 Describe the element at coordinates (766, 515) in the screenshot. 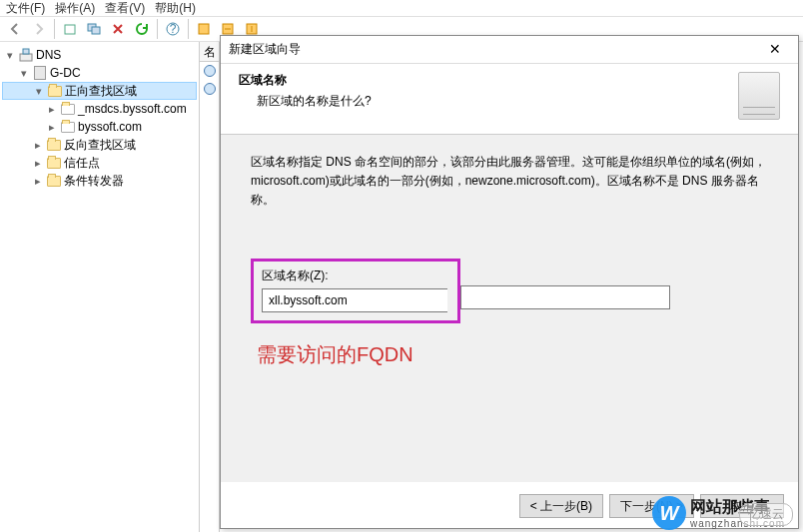

I see `watermark-yisu: 亿速云` at that location.